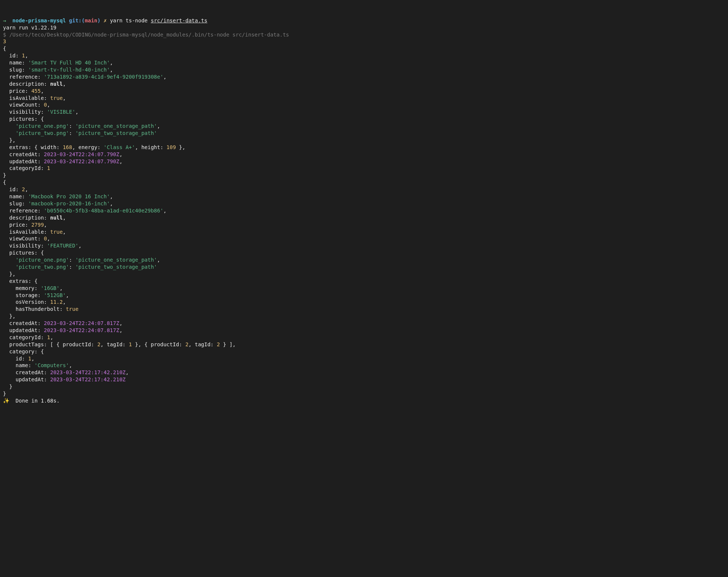 This screenshot has width=728, height=577. What do you see at coordinates (77, 21) in the screenshot?
I see `git-label: git:(` at bounding box center [77, 21].